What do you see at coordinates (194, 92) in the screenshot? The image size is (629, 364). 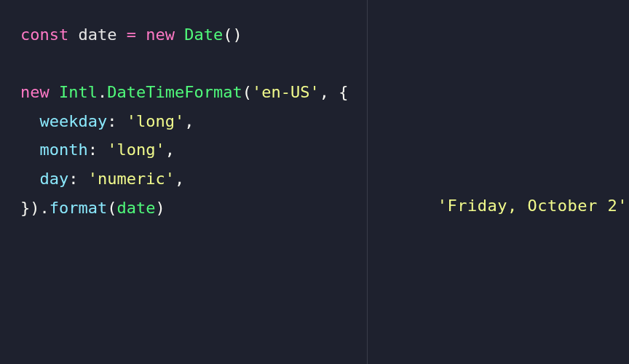 I see `code-line-3: new Intl.DateTimeFormat('en-US', {` at bounding box center [194, 92].